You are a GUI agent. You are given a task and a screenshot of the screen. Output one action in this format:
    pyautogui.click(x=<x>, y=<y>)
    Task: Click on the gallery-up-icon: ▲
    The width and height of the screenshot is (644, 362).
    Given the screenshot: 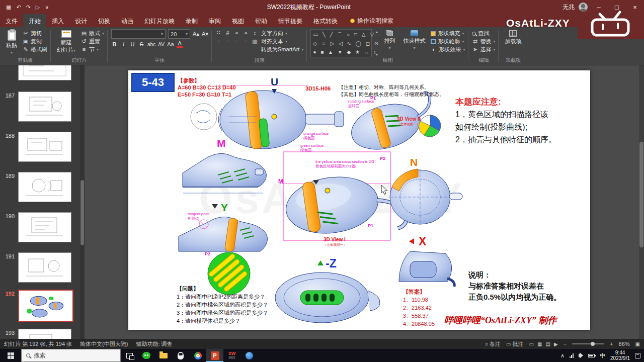 What is the action you would take?
    pyautogui.click(x=376, y=32)
    